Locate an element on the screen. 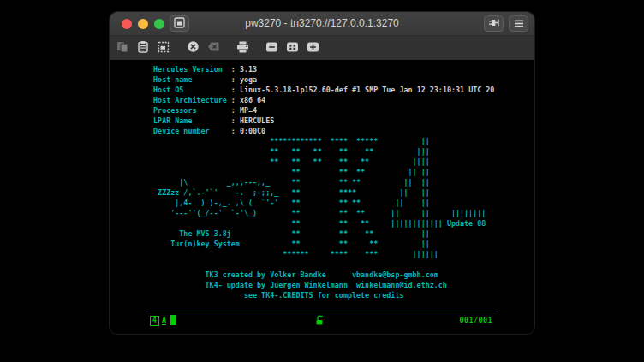 The image size is (644, 362). copy-icon is located at coordinates (122, 48).